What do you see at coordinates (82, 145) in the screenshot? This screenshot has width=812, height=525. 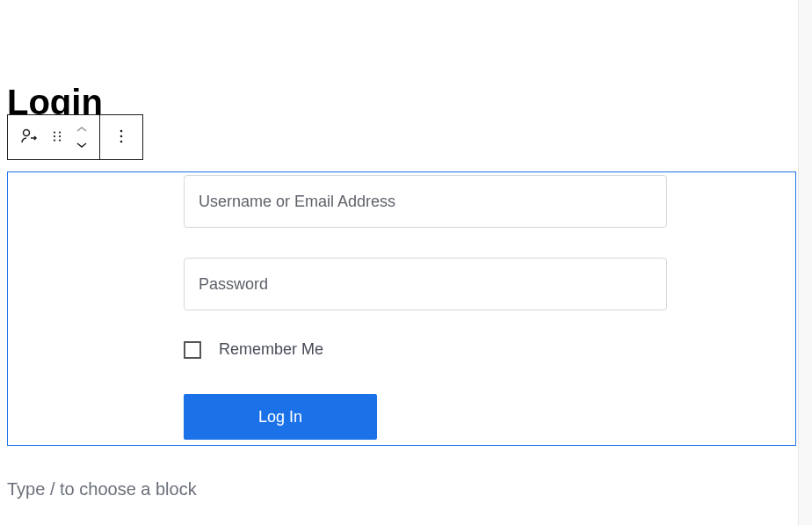 I see `move-down-button` at bounding box center [82, 145].